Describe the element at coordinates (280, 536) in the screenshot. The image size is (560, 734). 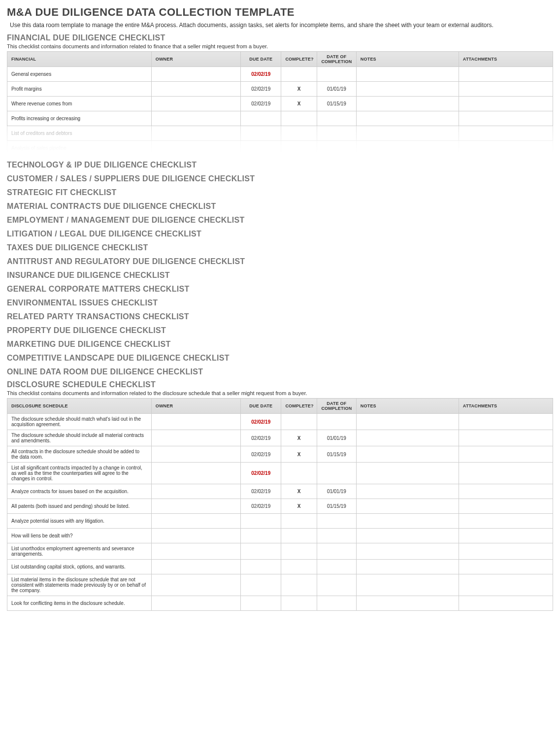
I see `table-row: How will liens be dealt with?` at that location.